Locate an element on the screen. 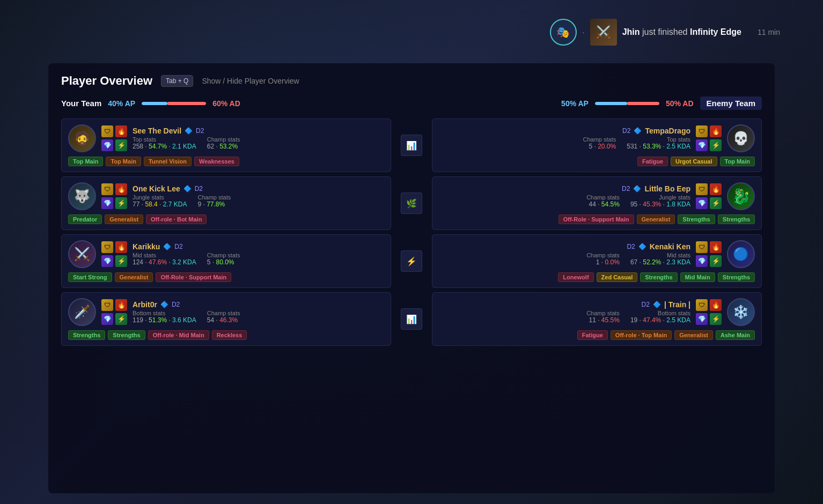  tag-off-role-support-e2: Off-Role · Support Main is located at coordinates (597, 219).